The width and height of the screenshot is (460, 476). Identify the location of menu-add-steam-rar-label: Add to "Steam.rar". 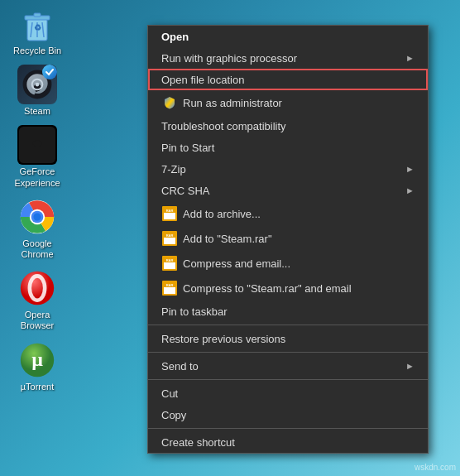
(299, 238).